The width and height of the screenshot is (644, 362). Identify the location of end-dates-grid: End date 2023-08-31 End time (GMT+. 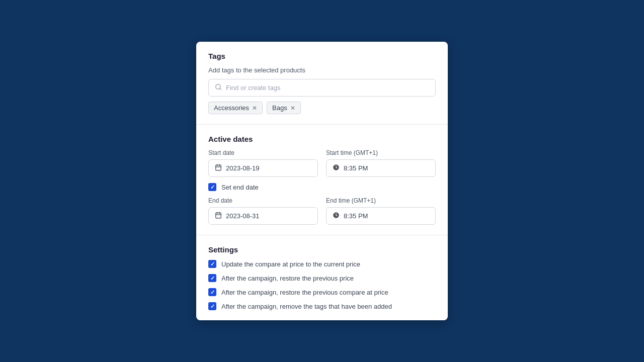
(322, 211).